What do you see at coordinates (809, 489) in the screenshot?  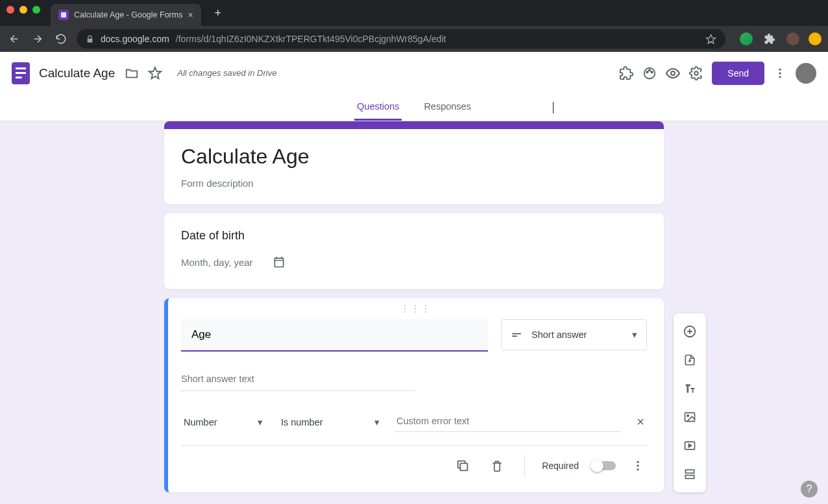 I see `help-button: ?` at bounding box center [809, 489].